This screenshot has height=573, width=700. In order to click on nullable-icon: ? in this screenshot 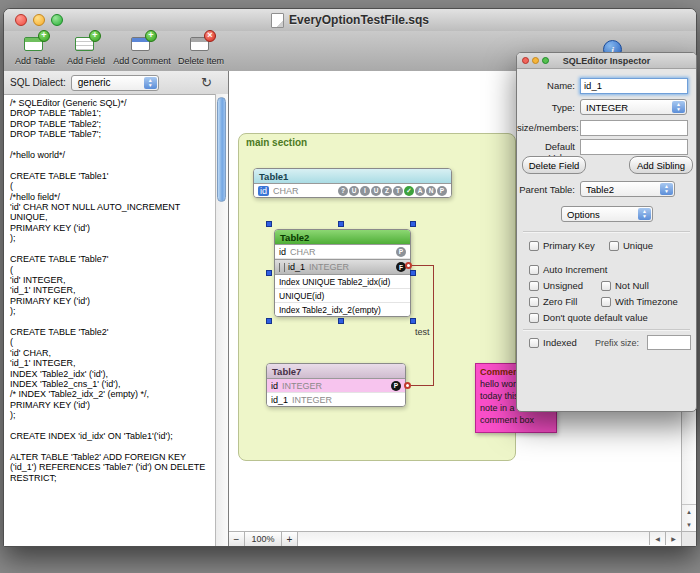, I will do `click(343, 191)`.